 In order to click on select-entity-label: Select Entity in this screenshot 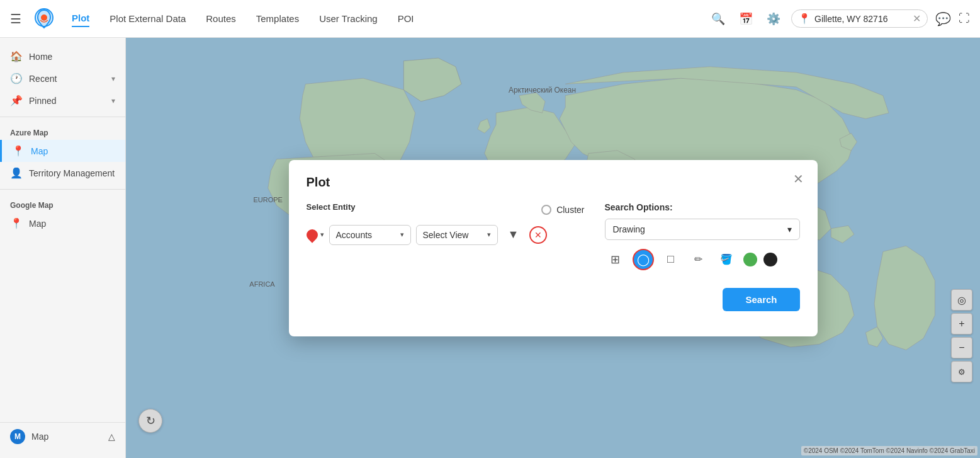, I will do `click(331, 207)`.